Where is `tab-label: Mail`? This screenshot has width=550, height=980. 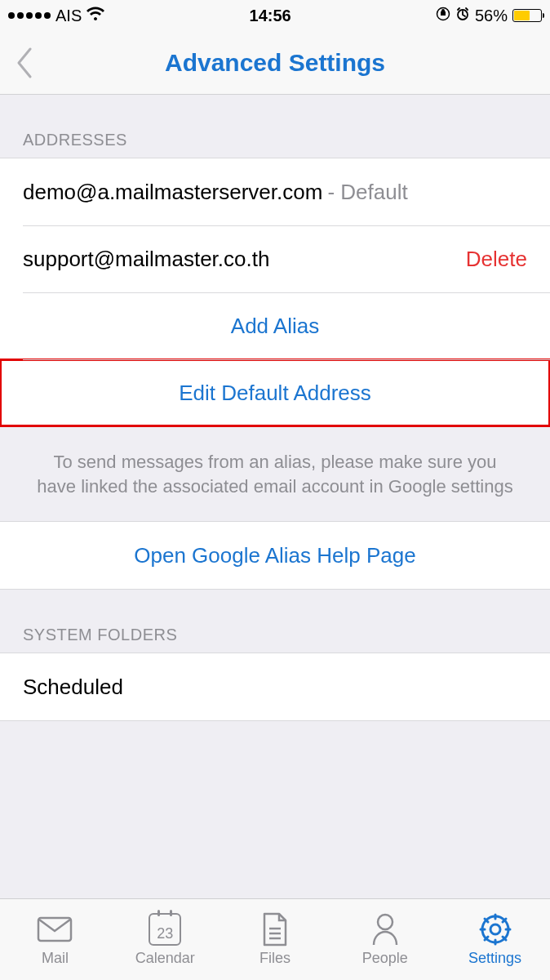 tab-label: Mail is located at coordinates (55, 959).